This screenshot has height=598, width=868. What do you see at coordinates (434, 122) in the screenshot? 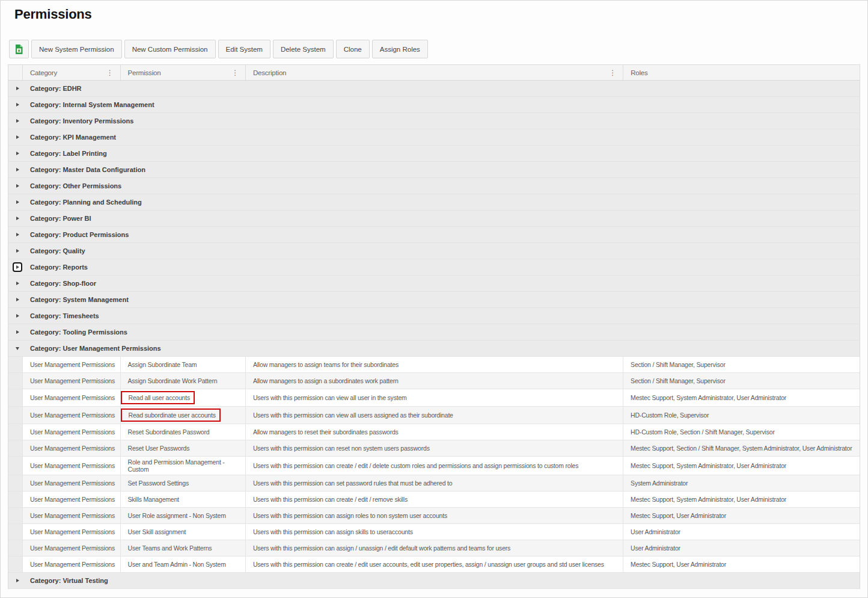
I see `category-group-row: Category: Inventory Permissions` at bounding box center [434, 122].